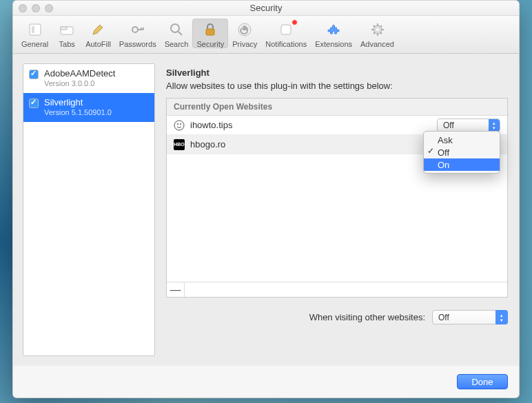  What do you see at coordinates (286, 33) in the screenshot?
I see `tab-notifications: Notifications` at bounding box center [286, 33].